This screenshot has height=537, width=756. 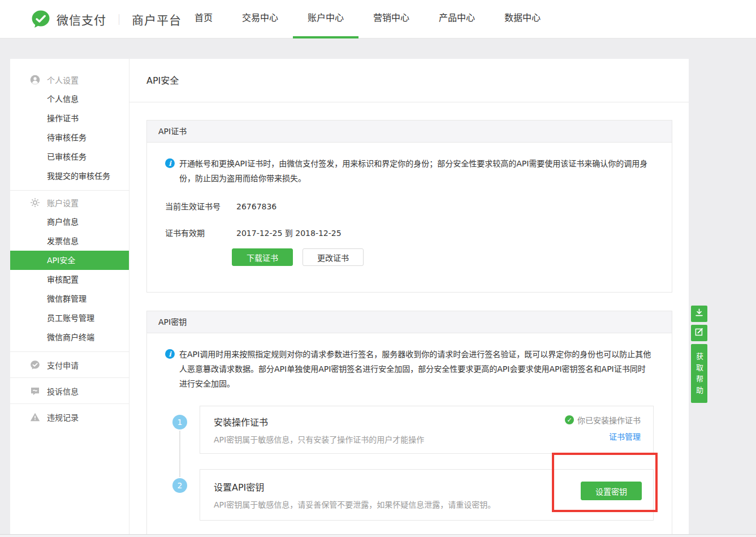 I want to click on bottom-scrollbar-strip, so click(x=378, y=535).